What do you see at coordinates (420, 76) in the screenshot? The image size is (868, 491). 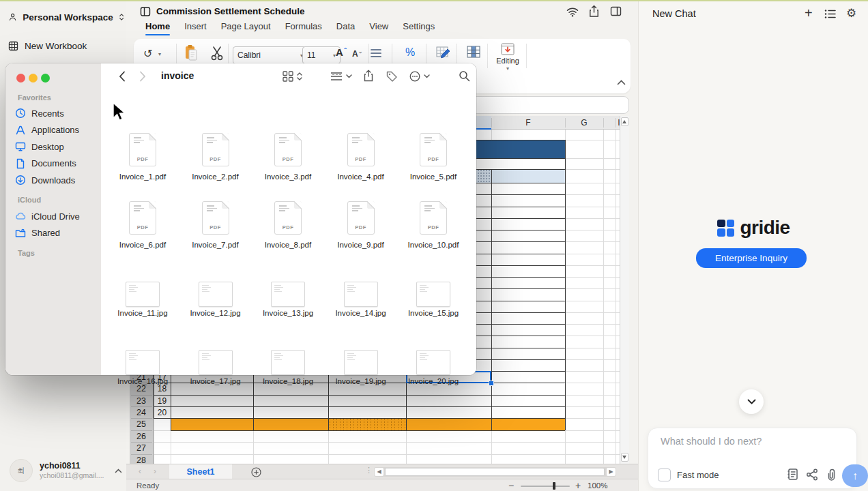 I see `more-actions-icon` at bounding box center [420, 76].